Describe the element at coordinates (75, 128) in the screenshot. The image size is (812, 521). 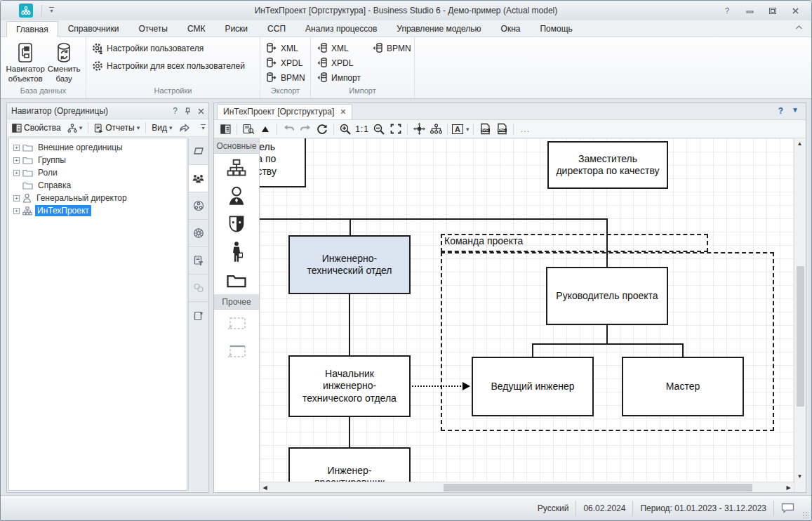
I see `orgchart-view-button: ▾` at that location.